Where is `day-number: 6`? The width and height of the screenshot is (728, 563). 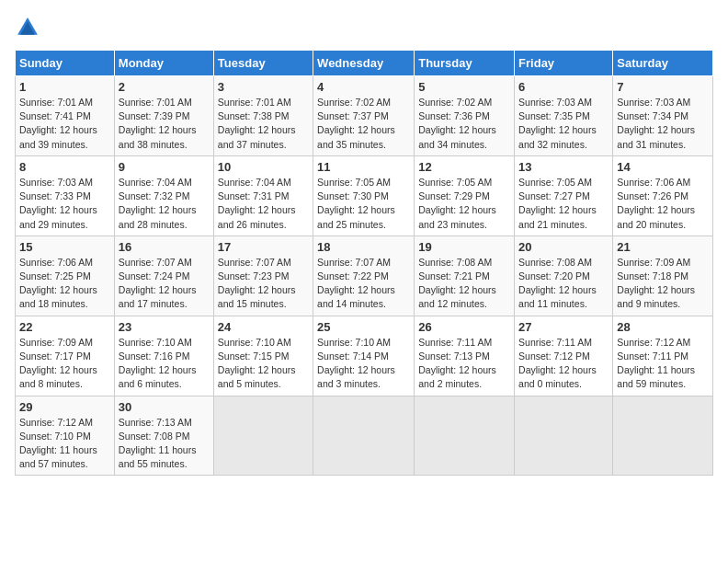
day-number: 6 is located at coordinates (563, 86).